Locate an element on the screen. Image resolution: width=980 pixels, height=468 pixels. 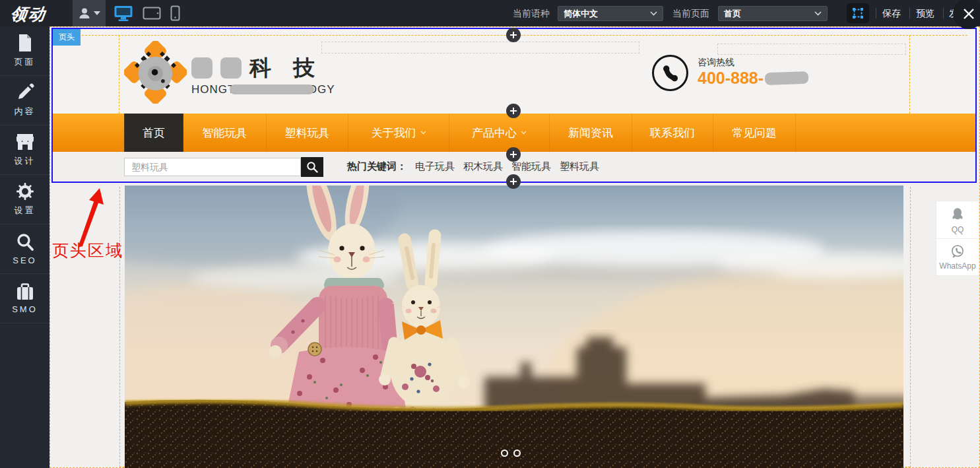
save-button: 保存 is located at coordinates (892, 13).